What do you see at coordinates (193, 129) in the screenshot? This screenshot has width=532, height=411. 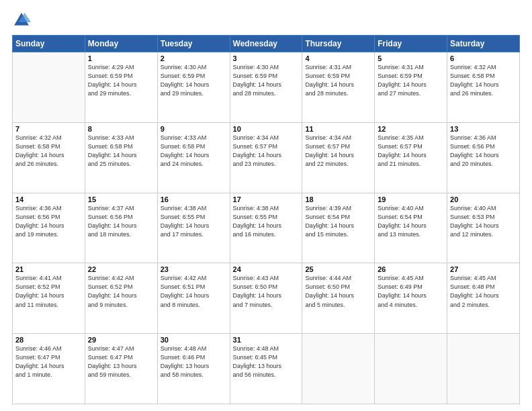 I see `day-number: 9` at bounding box center [193, 129].